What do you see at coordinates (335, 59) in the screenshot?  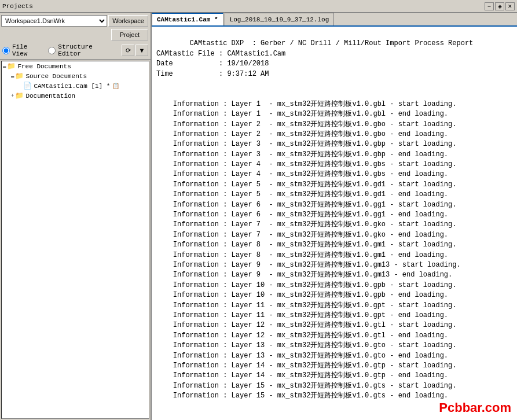 I see `log-text: CAMtastic DXP : Gerber / NC Drill / Mill…` at bounding box center [335, 59].